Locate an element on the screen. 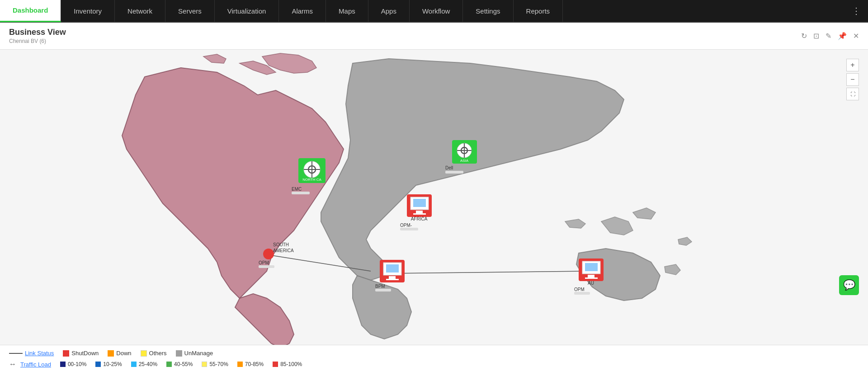  header-text: Business View Chennai BV (6) is located at coordinates (38, 36).